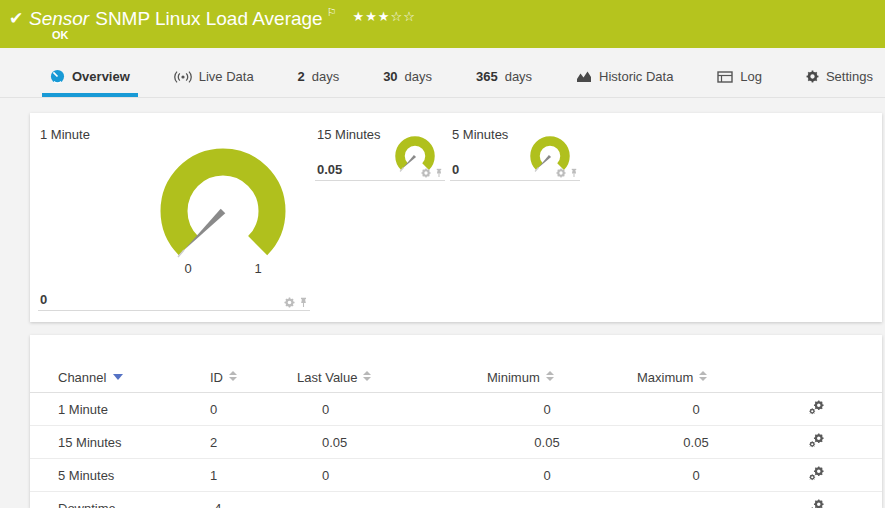  I want to click on gauge-icon, so click(58, 76).